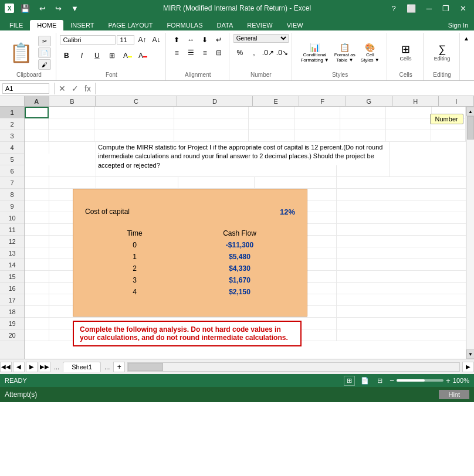 This screenshot has width=474, height=476. What do you see at coordinates (456, 101) in the screenshot?
I see `col-header-i: I` at bounding box center [456, 101].